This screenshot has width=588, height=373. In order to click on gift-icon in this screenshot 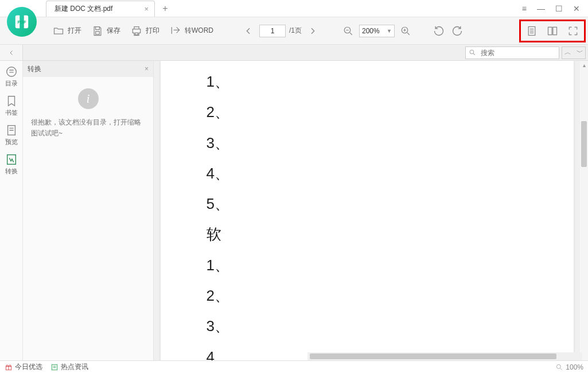, I will do `click(9, 367)`.